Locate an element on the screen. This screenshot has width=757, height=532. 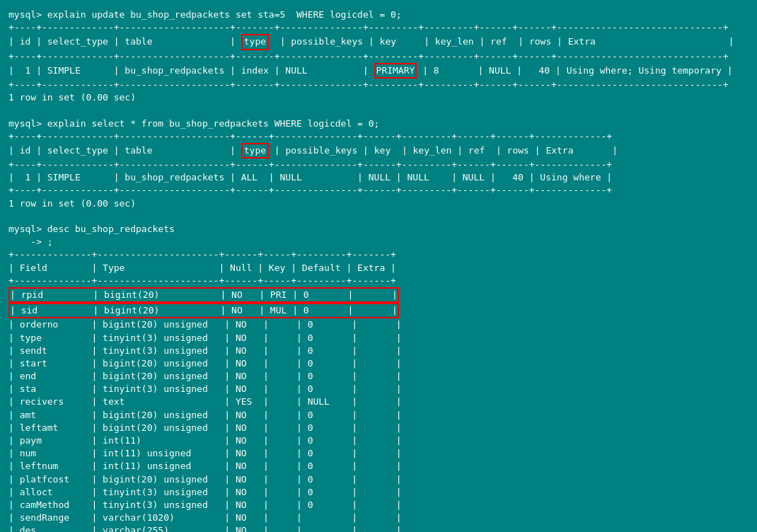
table2-row: | 1 | SIMPLE | bu_shop_redpackets | ALL … is located at coordinates (310, 177).